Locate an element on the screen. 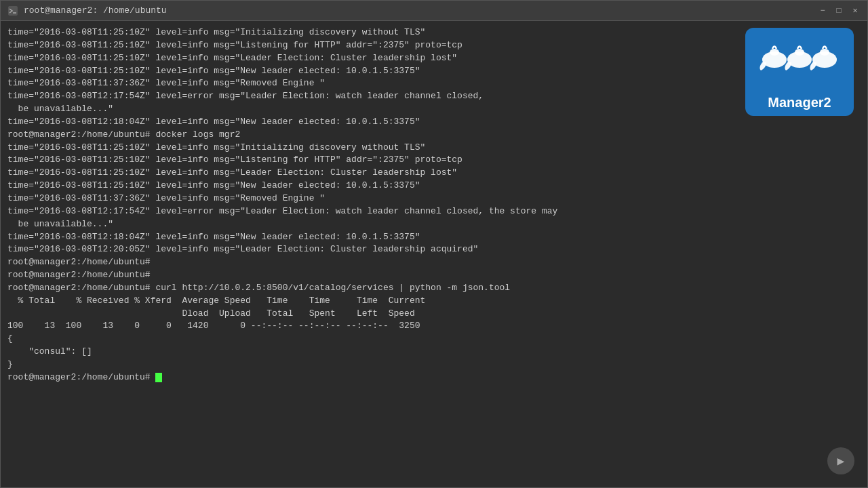 This screenshot has height=488, width=868. docker-panel: Manager2 is located at coordinates (800, 254).